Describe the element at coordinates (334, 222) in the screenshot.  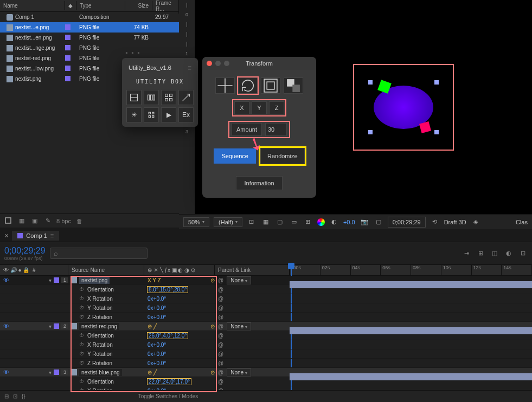
I see `exposure-icon: ◐` at that location.